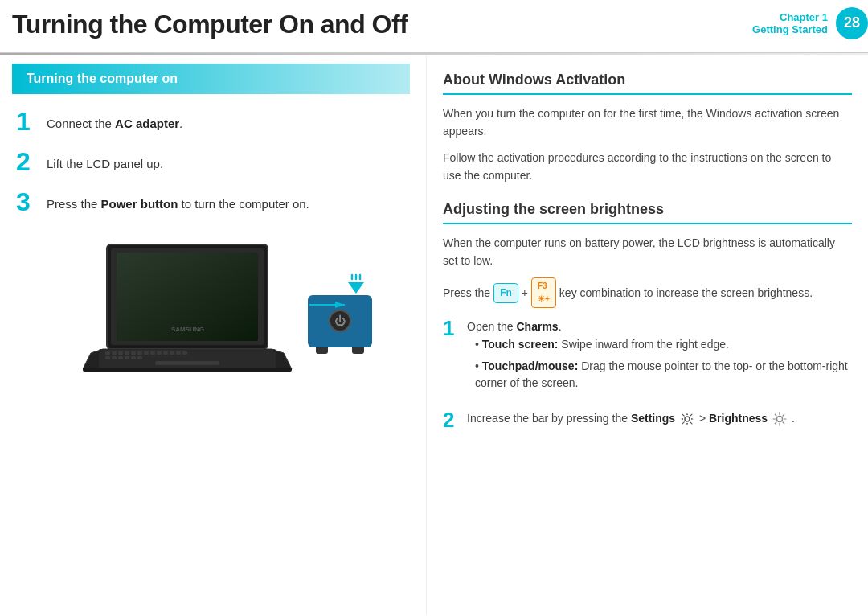  What do you see at coordinates (648, 80) in the screenshot?
I see `section1-title: About Windows Activation` at bounding box center [648, 80].